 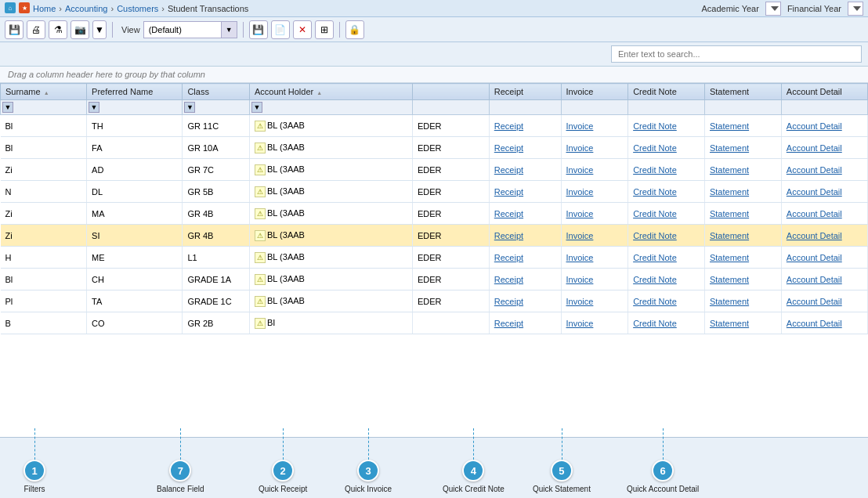 What do you see at coordinates (80, 30) in the screenshot?
I see `toolbar-camera-btn: 📷` at bounding box center [80, 30].